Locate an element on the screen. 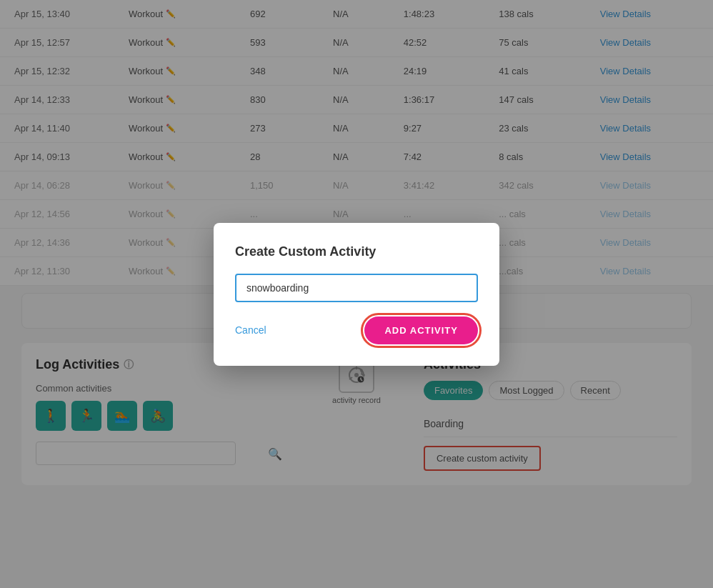 Image resolution: width=713 pixels, height=588 pixels. cancel-button: Cancel is located at coordinates (251, 330).